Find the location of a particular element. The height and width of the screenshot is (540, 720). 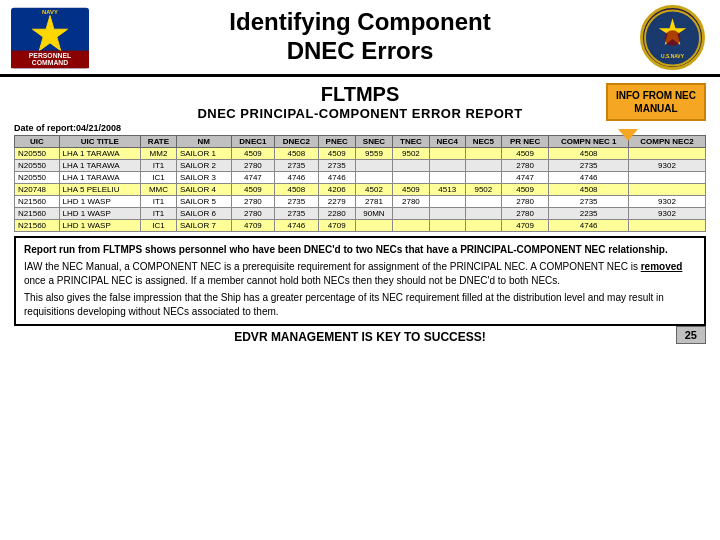

fltmps-section: FLTMPS DNEC PRINCIPAL-COMPONENT ERROR RE… is located at coordinates (360, 102).